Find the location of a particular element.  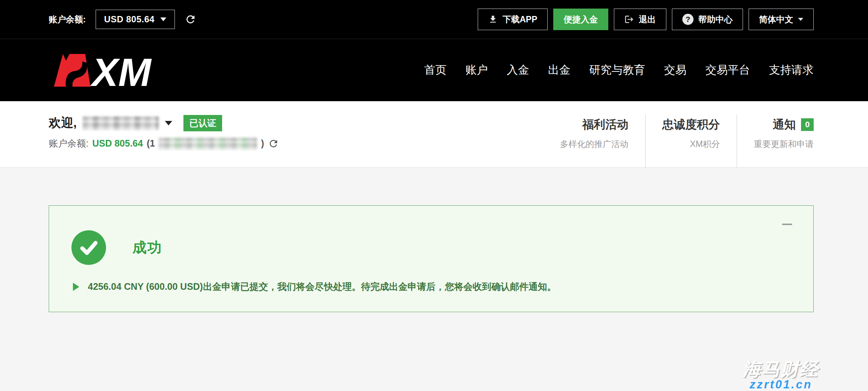

help-center-button: ? 帮助中心 is located at coordinates (708, 19).